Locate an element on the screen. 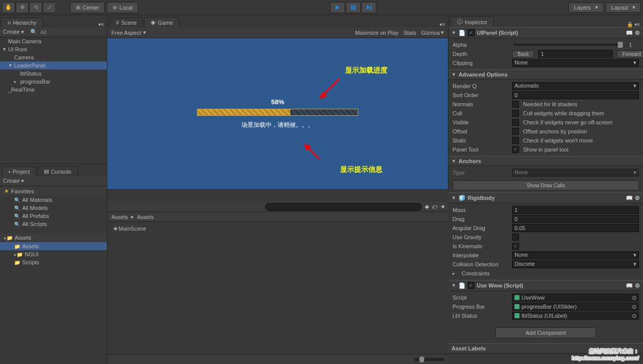 This screenshot has height=364, width=643. pause-button is located at coordinates (353, 8).